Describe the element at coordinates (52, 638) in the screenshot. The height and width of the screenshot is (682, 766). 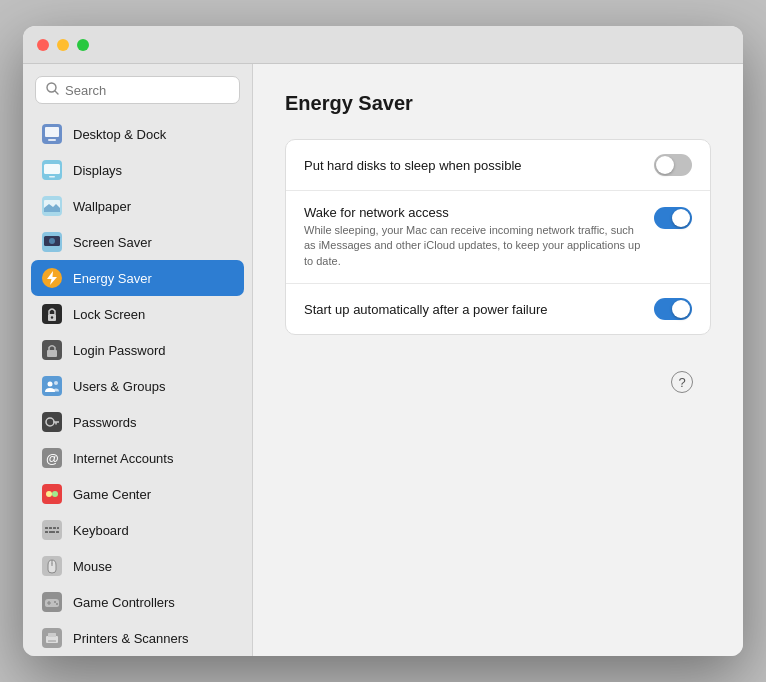
I see `printers-scanners-icon` at that location.